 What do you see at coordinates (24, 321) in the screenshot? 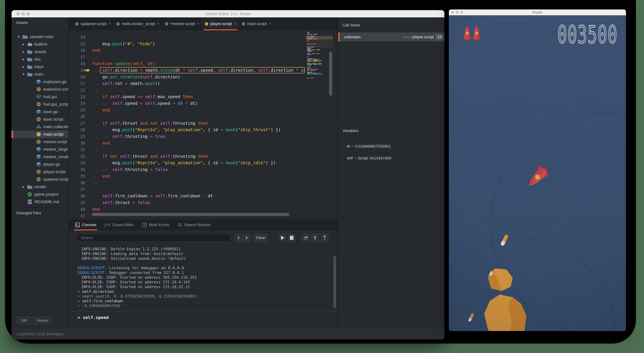
I see `diff-button: Diff` at bounding box center [24, 321].